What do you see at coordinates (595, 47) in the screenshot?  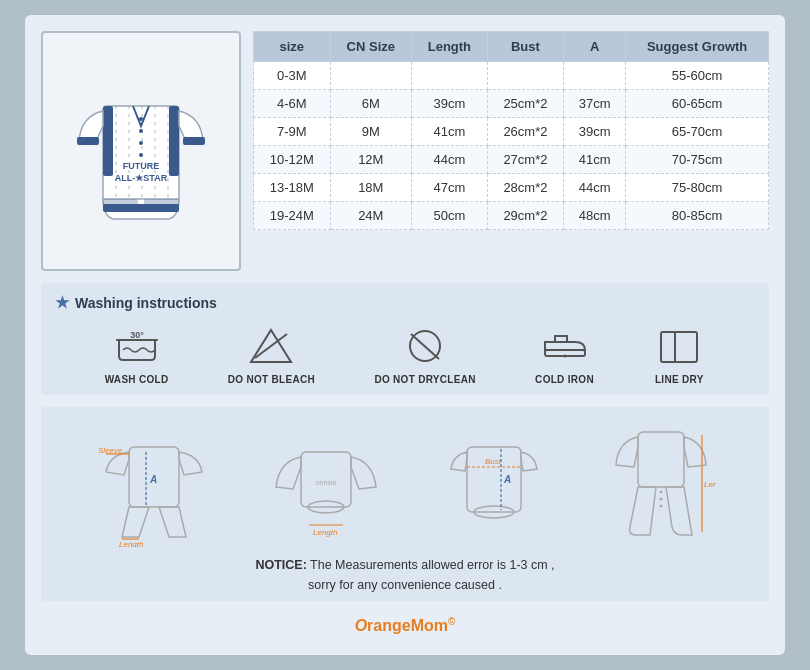 I see `col-a: A` at bounding box center [595, 47].